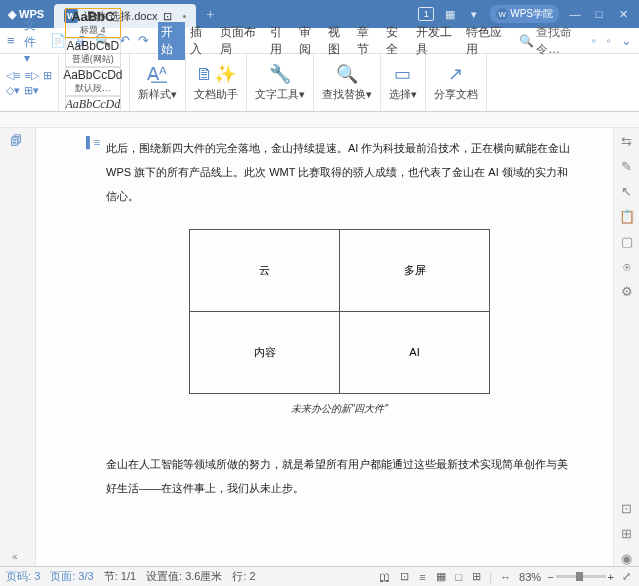 Image resolution: width=639 pixels, height=586 pixels. Describe the element at coordinates (348, 82) in the screenshot. I see `find-replace-button: 🔍 查找替换▾` at that location.